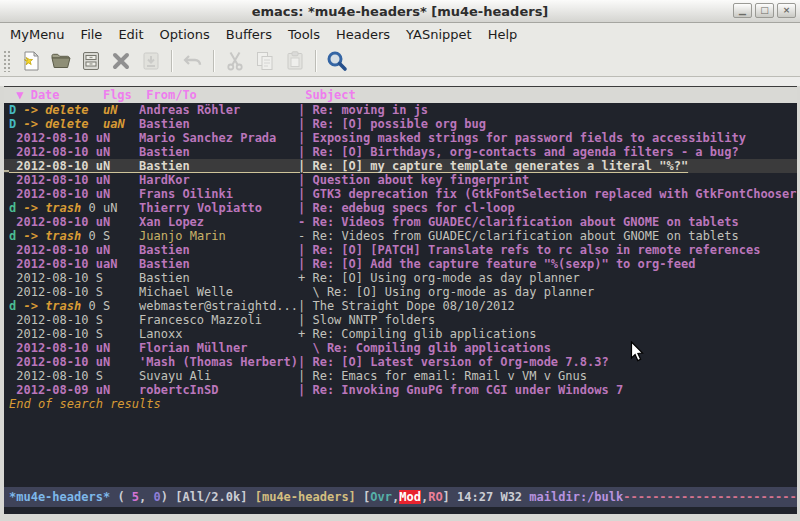 Image resolution: width=800 pixels, height=521 pixels. I want to click on list-item: d -> trash 0 S webmaster@straightd...| T…, so click(400, 306).